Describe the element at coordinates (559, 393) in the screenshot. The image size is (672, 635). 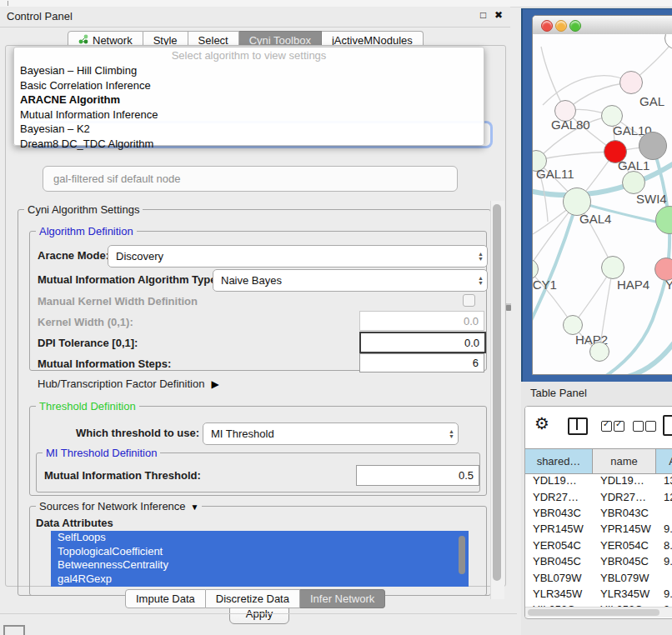
I see `table-panel-title: Table Panel` at that location.